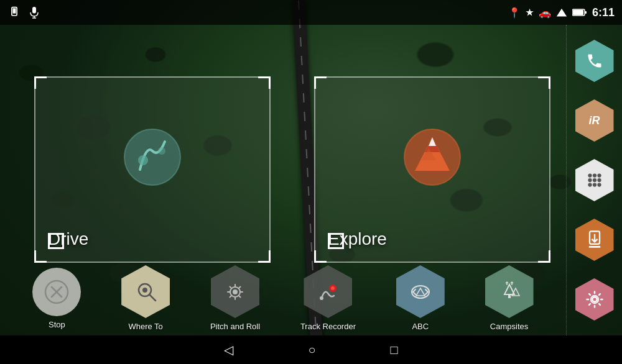 The width and height of the screenshot is (622, 364). Describe the element at coordinates (34, 12) in the screenshot. I see `mic-status-icon` at that location.